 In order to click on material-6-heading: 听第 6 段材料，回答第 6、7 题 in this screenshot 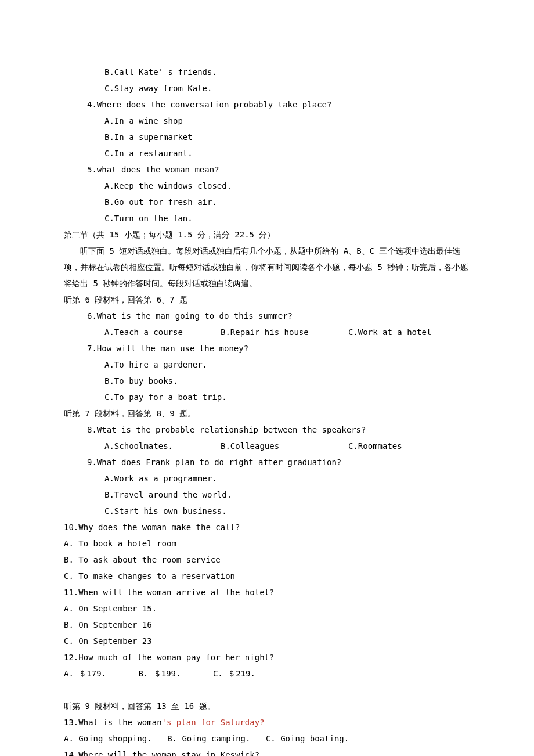, I will do `click(267, 300)`.